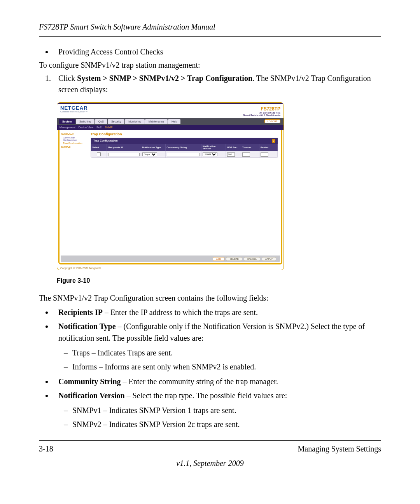  I want to click on sidebar-item-community: Community Configuration, so click(76, 139).